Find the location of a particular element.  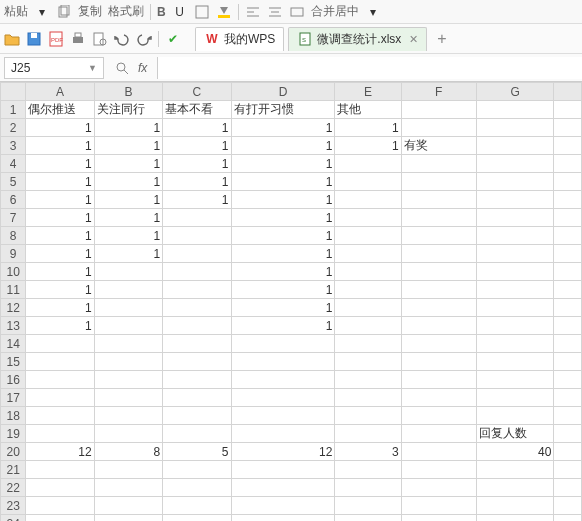

cell: 3 is located at coordinates (368, 452).